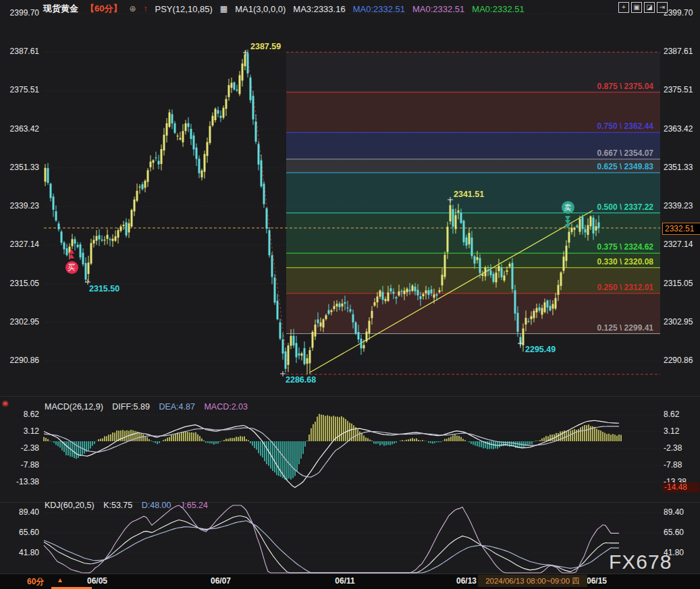 This screenshot has width=700, height=589. I want to click on psy-indicator-label: PSY(12,10,85), so click(184, 9).